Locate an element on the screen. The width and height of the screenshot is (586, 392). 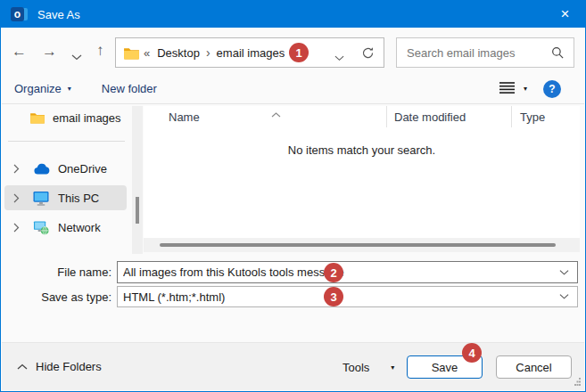
forward-icon: → is located at coordinates (50, 52).